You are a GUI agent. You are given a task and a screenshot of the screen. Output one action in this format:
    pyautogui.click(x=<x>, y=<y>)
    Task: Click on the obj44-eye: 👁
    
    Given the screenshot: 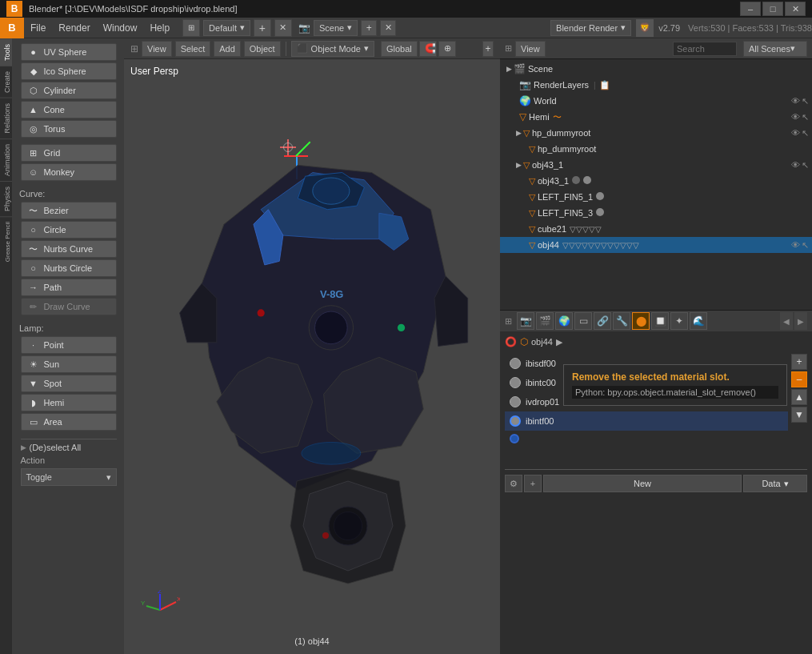 What is the action you would take?
    pyautogui.click(x=795, y=245)
    